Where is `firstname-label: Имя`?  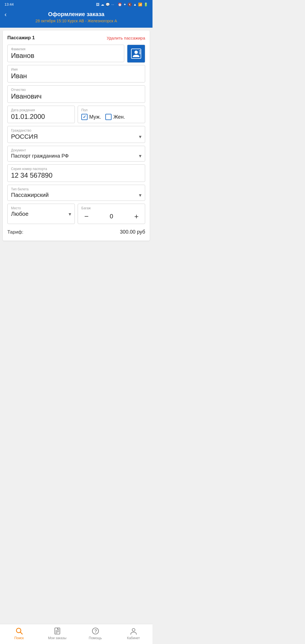 firstname-label: Имя is located at coordinates (76, 69).